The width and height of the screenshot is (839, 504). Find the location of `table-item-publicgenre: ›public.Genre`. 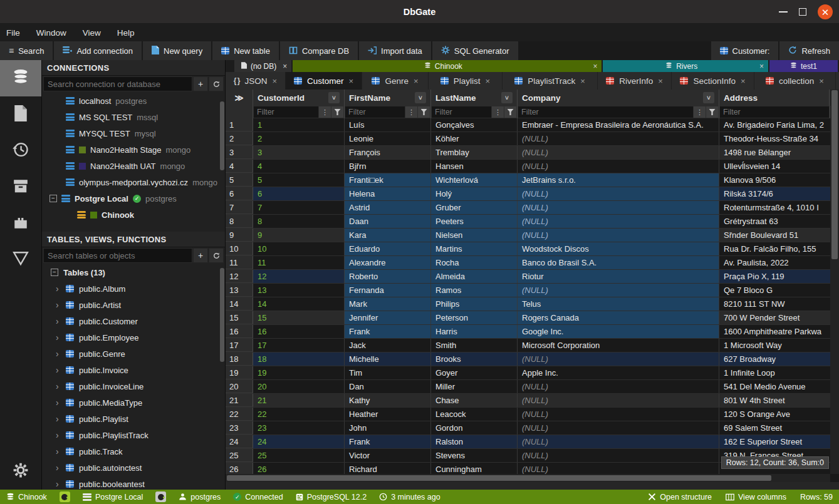

table-item-publicgenre: ›public.Genre is located at coordinates (133, 354).